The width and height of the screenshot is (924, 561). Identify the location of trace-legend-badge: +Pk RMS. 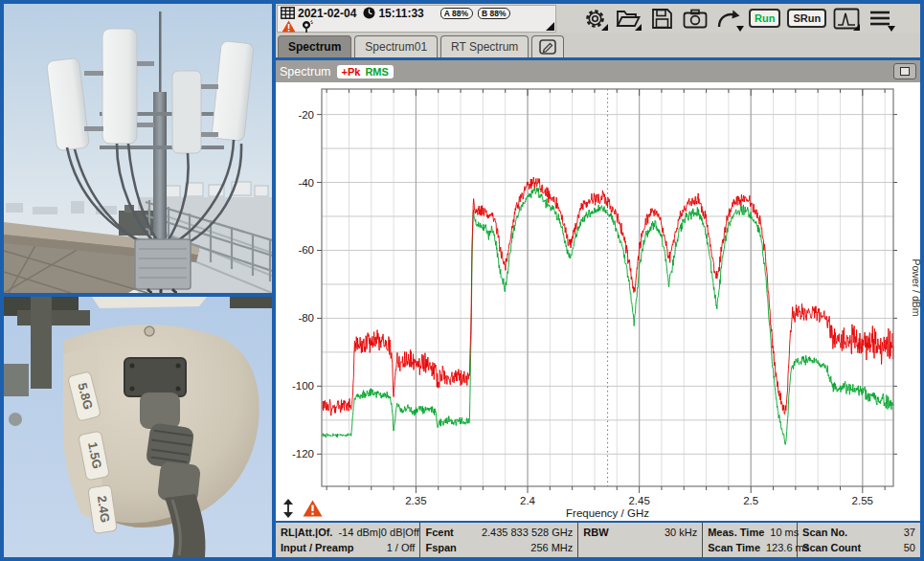
(366, 72).